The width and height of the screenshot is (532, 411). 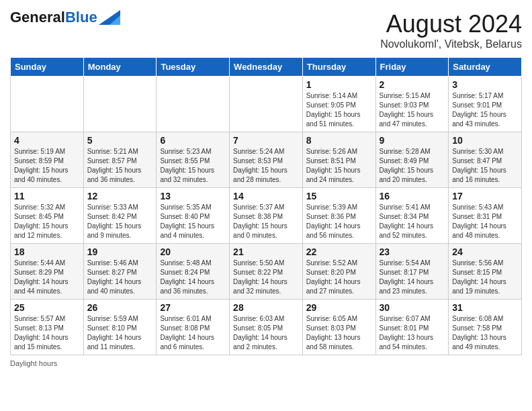 I want to click on cell-info-text: Sunrise: 5:24 AM Sunset: 8:53 PM Dayligh…, so click(x=266, y=166).